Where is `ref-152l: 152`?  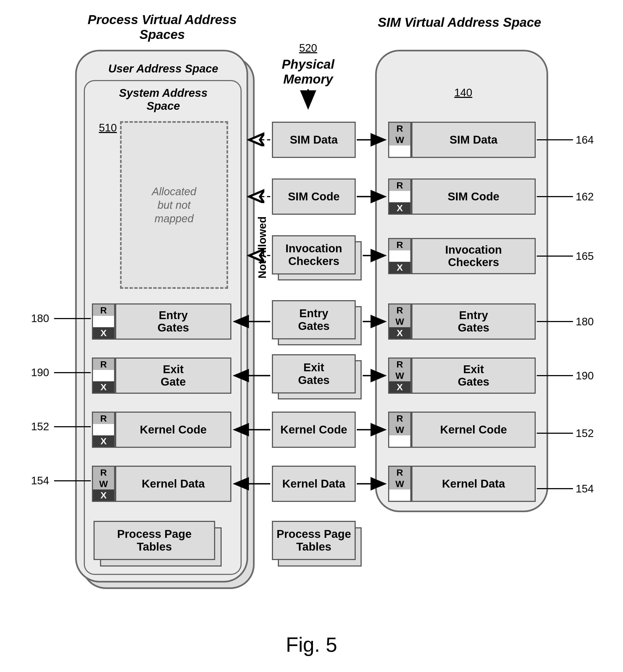 ref-152l: 152 is located at coordinates (40, 427).